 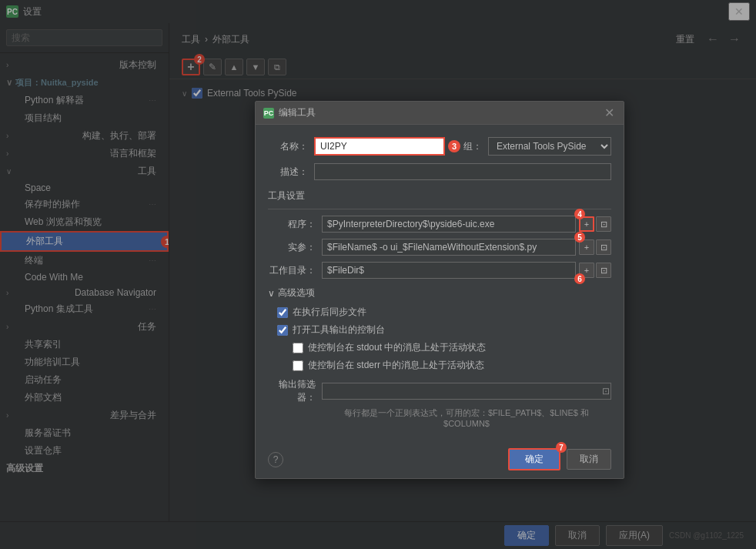 What do you see at coordinates (276, 460) in the screenshot?
I see `help-button: ?` at bounding box center [276, 460].